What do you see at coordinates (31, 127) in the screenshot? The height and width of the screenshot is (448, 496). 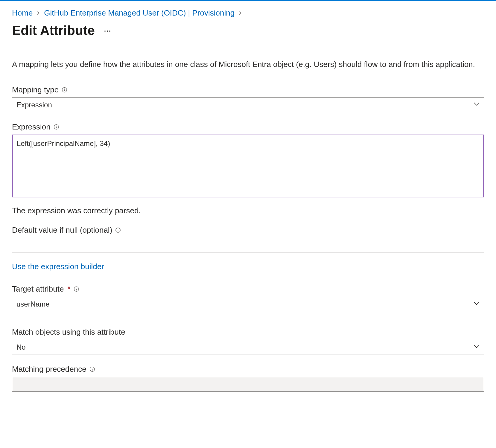 I see `expression-label: Expression` at bounding box center [31, 127].